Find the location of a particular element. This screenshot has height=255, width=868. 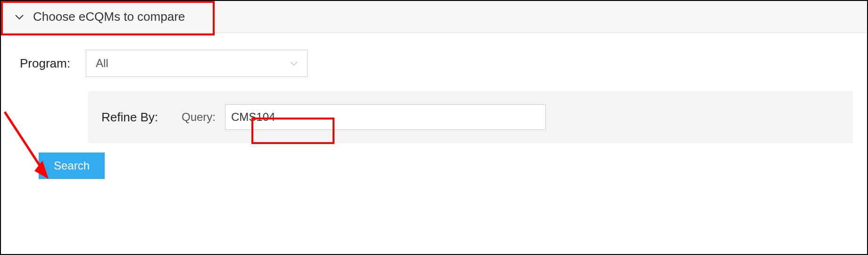

program-select: All is located at coordinates (197, 63).